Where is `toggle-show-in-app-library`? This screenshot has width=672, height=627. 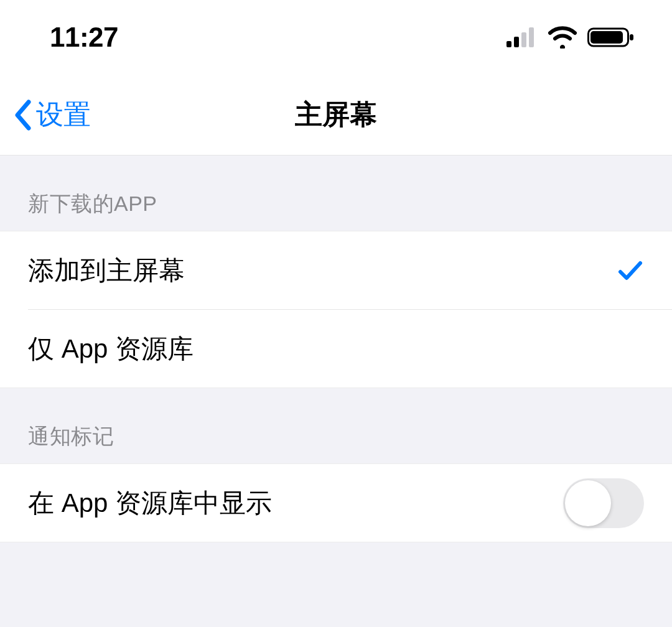
toggle-show-in-app-library is located at coordinates (604, 503).